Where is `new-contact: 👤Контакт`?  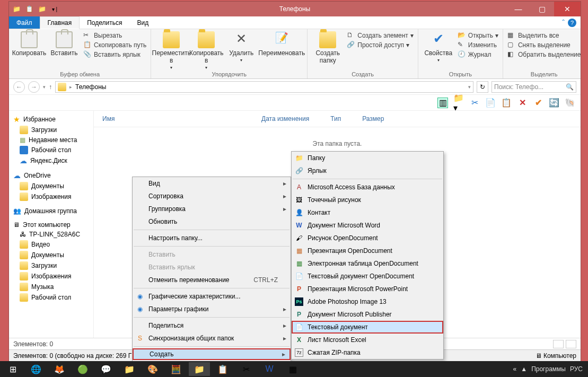
new-contact: 👤Контакт is located at coordinates (367, 213).